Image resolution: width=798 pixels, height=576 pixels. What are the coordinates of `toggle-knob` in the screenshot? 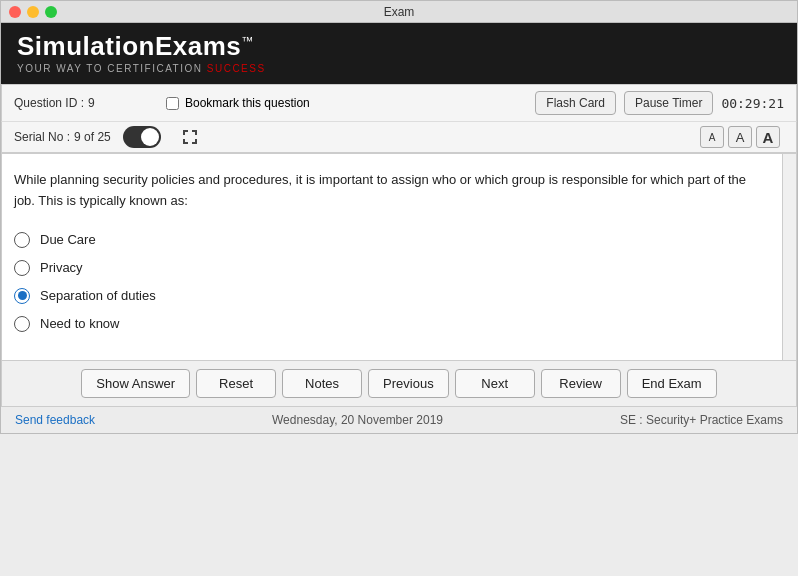 It's located at (150, 137).